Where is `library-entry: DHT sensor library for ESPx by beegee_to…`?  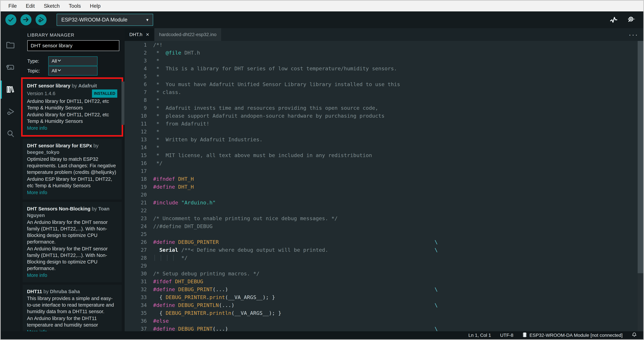
library-entry: DHT sensor library for ESPx by beegee_to… is located at coordinates (72, 169).